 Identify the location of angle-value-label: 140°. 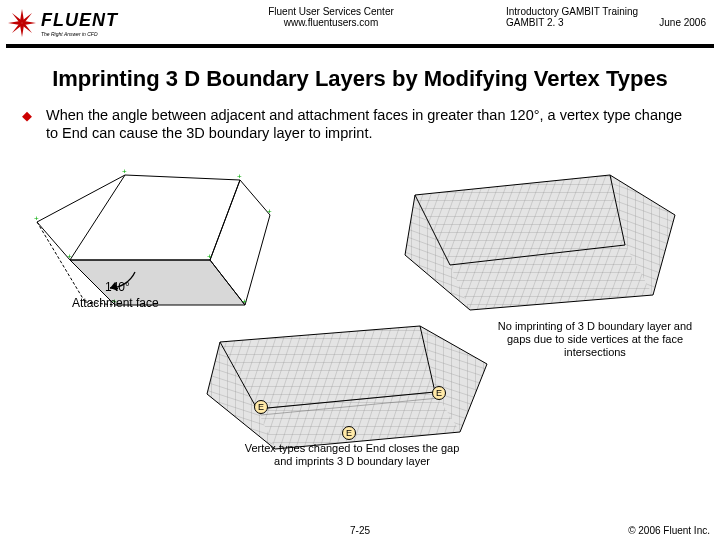
(118, 287).